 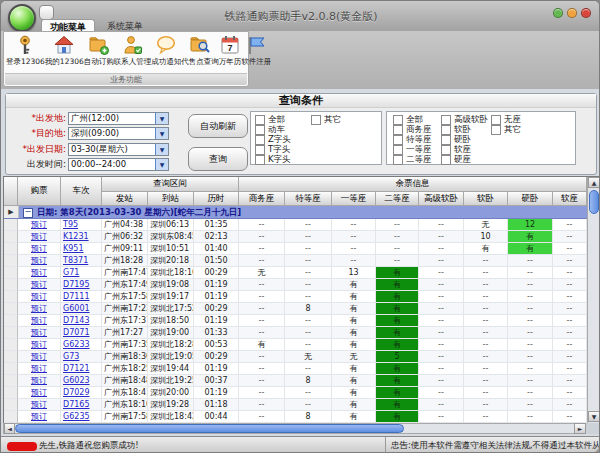 I want to click on header-book: 购票, so click(x=40, y=192).